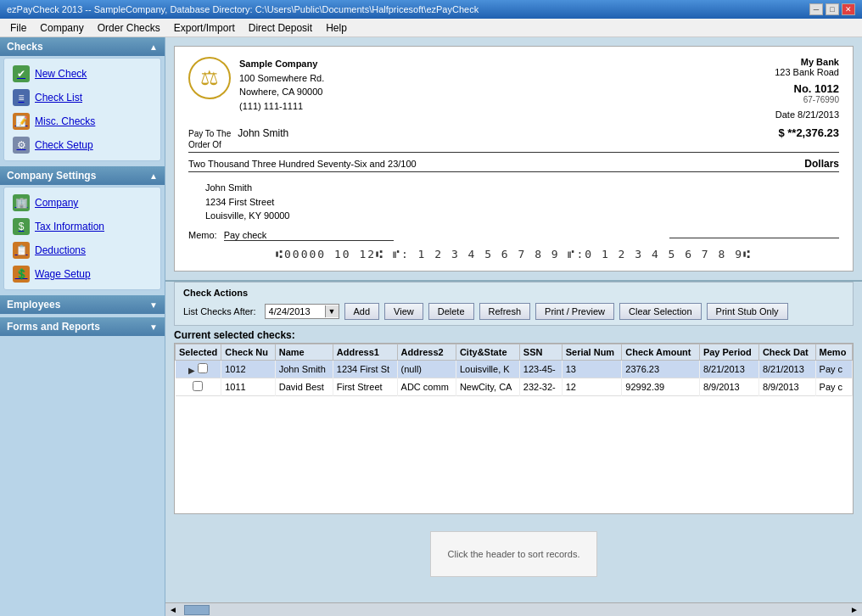 The width and height of the screenshot is (862, 616). What do you see at coordinates (129, 28) in the screenshot?
I see `menu-order-checks: Order Checks` at bounding box center [129, 28].